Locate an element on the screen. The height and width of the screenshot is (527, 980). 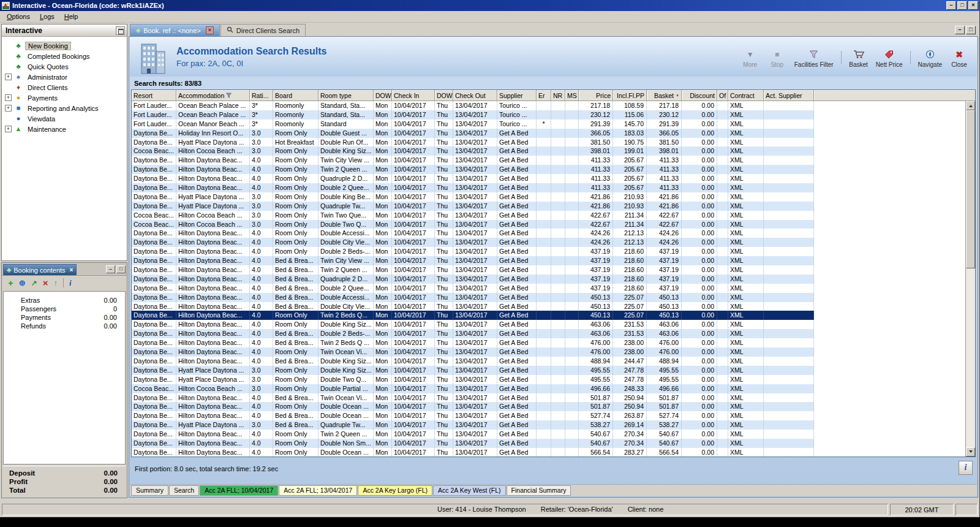
menu-help: Help is located at coordinates (71, 17).